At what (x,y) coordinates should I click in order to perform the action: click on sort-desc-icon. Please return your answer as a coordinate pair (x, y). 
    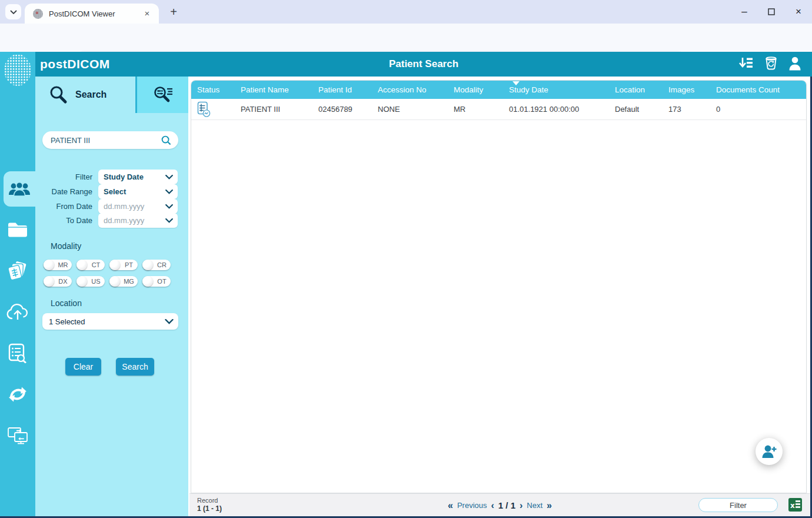
    Looking at the image, I should click on (516, 84).